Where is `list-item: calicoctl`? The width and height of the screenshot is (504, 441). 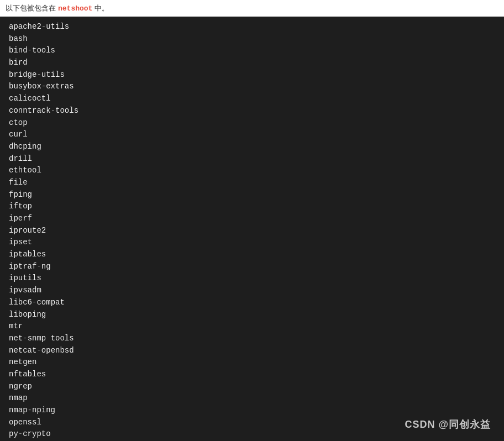 list-item: calicoctl is located at coordinates (252, 99).